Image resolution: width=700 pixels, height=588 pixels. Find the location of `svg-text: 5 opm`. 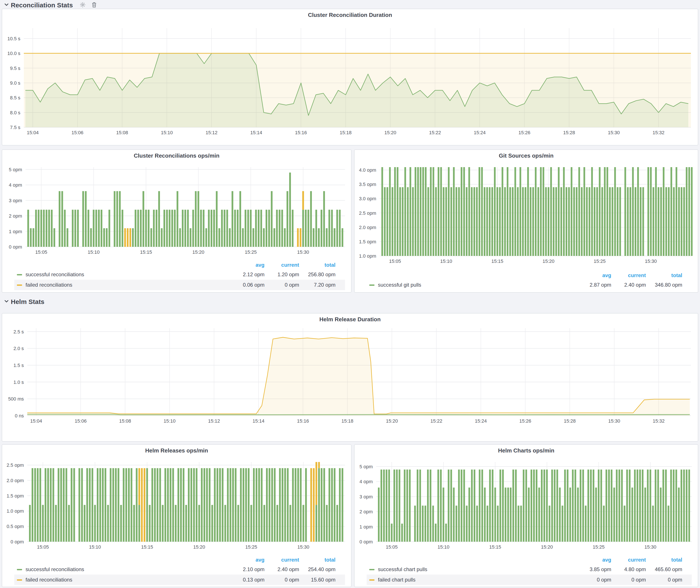

svg-text: 5 opm is located at coordinates (366, 467).